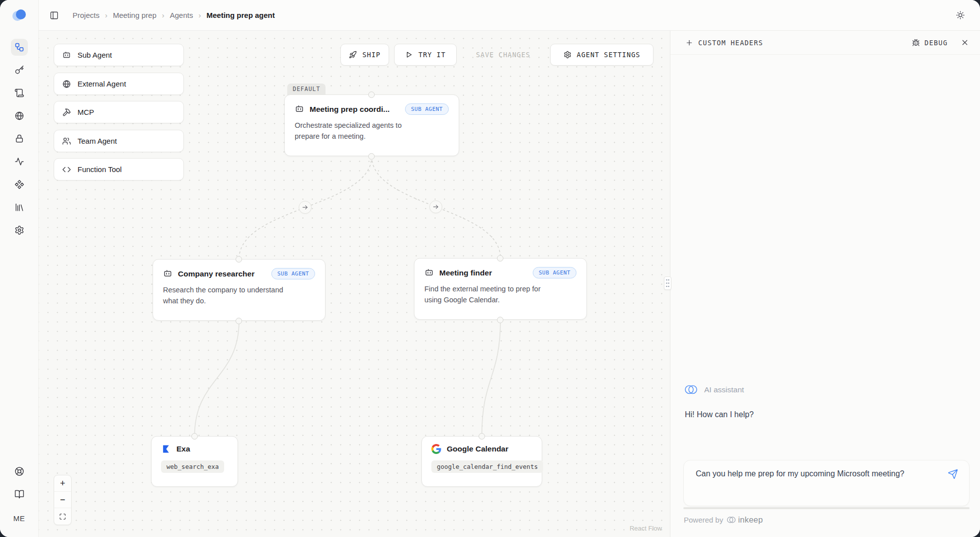 The width and height of the screenshot is (980, 537). I want to click on rail-item-activity, so click(19, 162).